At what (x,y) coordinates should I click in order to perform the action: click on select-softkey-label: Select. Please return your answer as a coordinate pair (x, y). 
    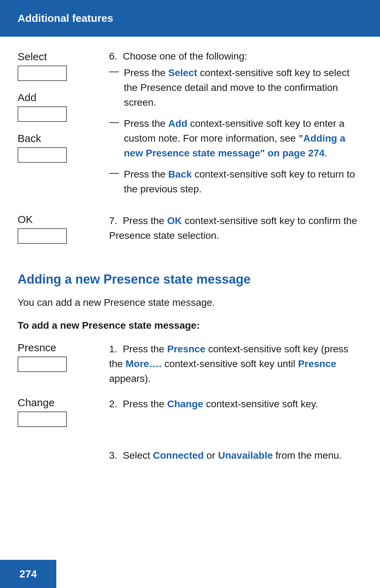
    Looking at the image, I should click on (56, 57).